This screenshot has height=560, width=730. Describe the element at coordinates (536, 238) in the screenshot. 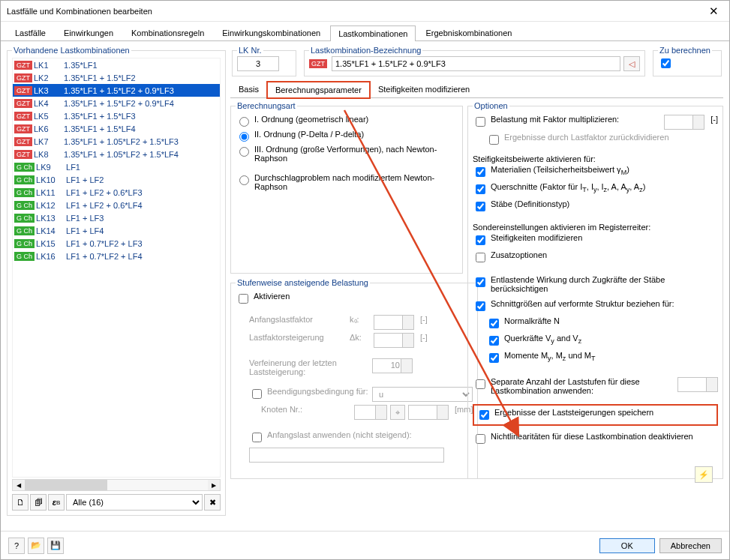

I see `steifmod-label: Steifigkeiten modifizieren` at that location.